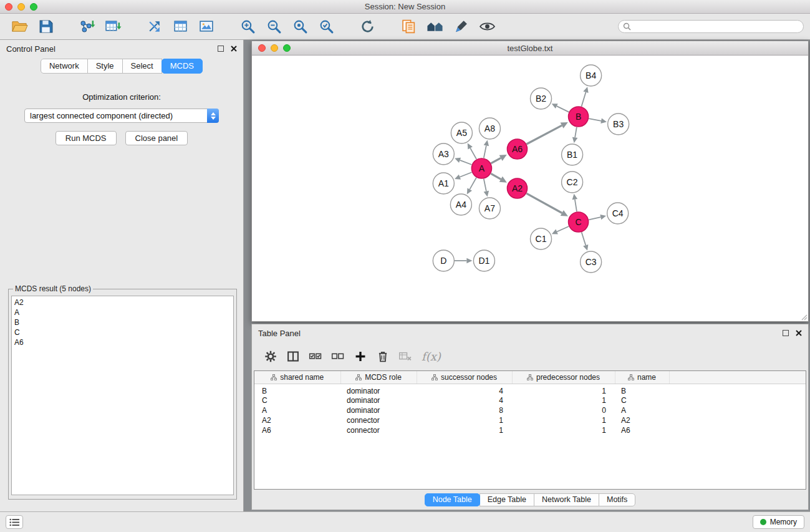 The image size is (810, 532). Describe the element at coordinates (142, 66) in the screenshot. I see `tab-select: Select` at that location.